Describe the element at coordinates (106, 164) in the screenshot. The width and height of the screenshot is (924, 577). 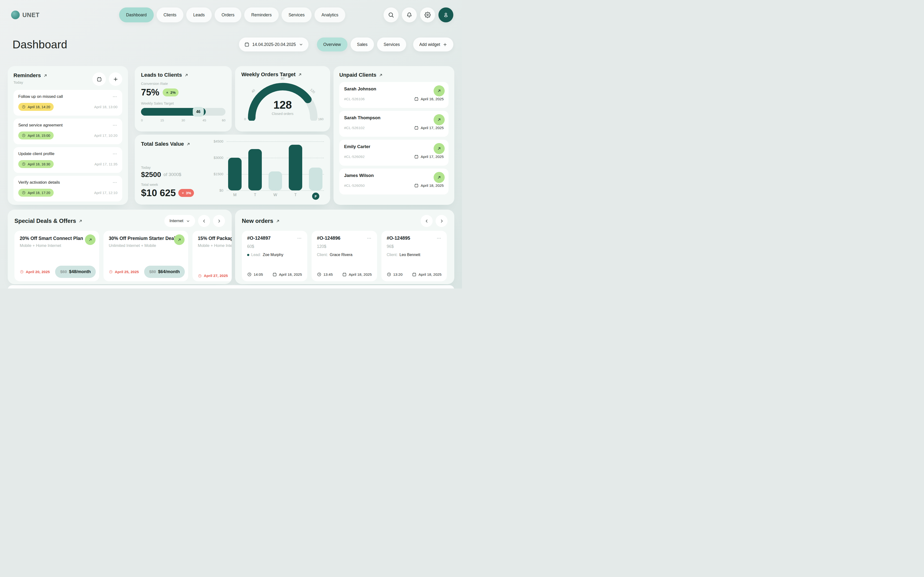
I see `reminder-created-at: April 17, 11:35` at that location.